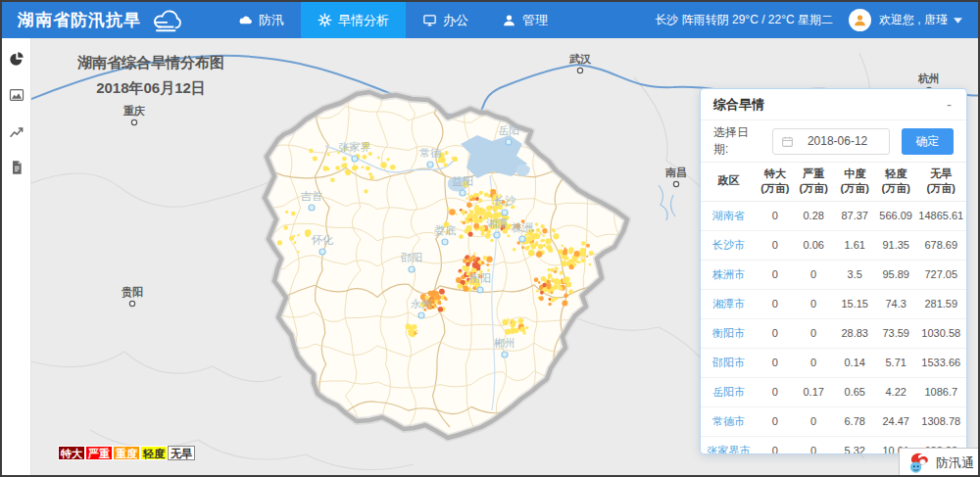 This screenshot has width=980, height=477. What do you see at coordinates (729, 362) in the screenshot?
I see `region-link: 邵阳市` at bounding box center [729, 362].